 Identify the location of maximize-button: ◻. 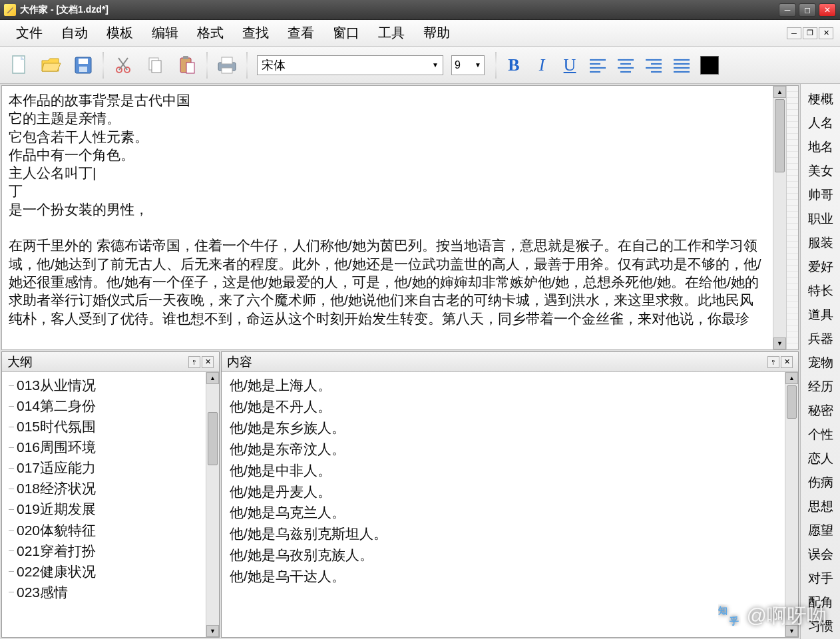
(807, 10).